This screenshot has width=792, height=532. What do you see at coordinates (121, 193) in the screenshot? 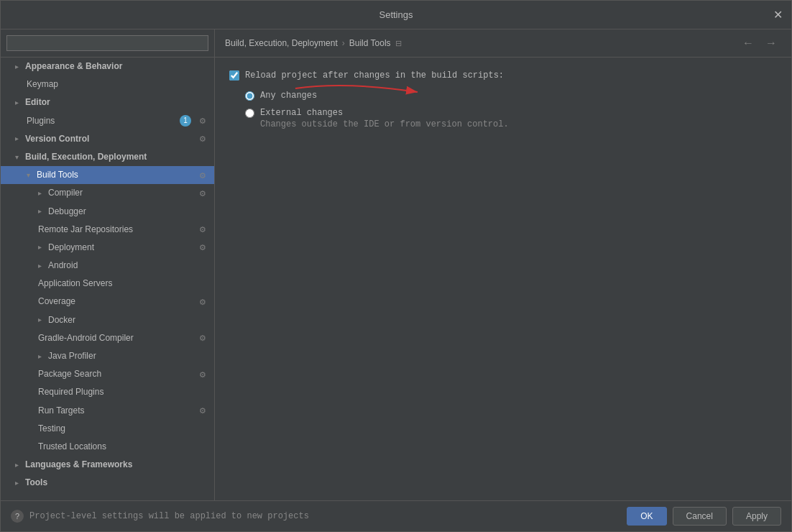
I see `sidebar-label-compiler: Compiler` at bounding box center [121, 193].